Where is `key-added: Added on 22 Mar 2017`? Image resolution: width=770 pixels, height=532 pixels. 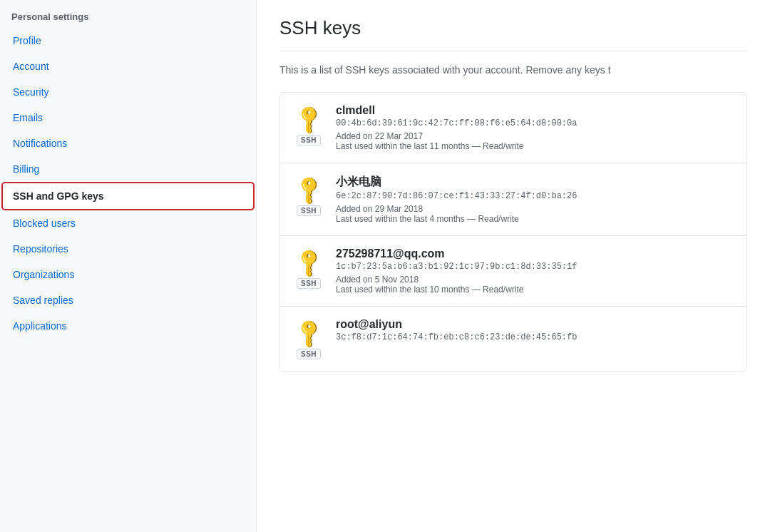 key-added: Added on 22 Mar 2017 is located at coordinates (535, 136).